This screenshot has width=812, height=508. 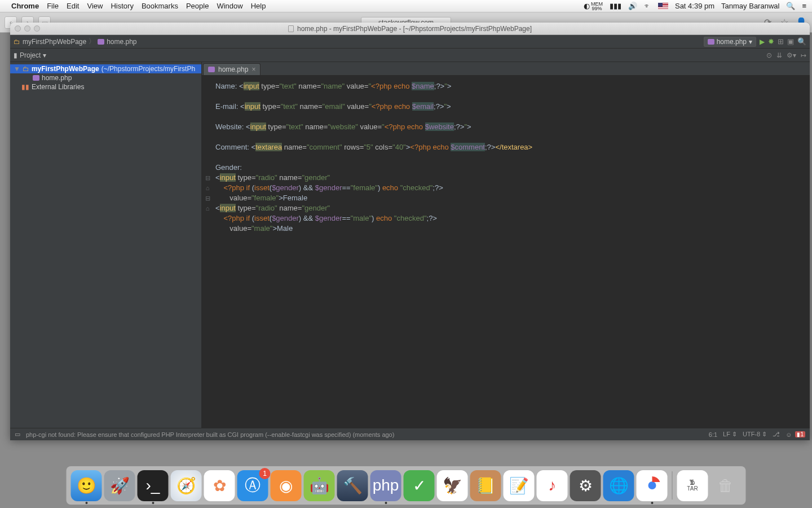 What do you see at coordinates (160, 6) in the screenshot?
I see `menu-bookmarks: Bookmarks` at bounding box center [160, 6].